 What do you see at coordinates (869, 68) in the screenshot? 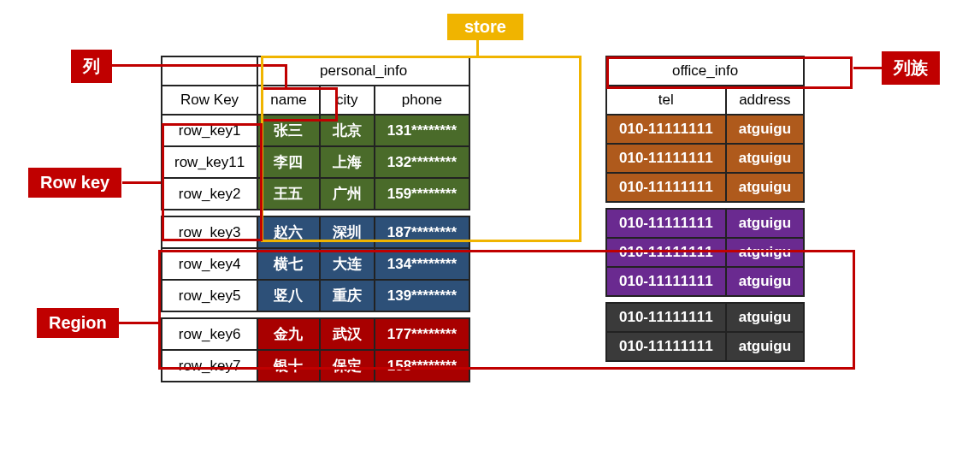
I see `connector-cf` at bounding box center [869, 68].